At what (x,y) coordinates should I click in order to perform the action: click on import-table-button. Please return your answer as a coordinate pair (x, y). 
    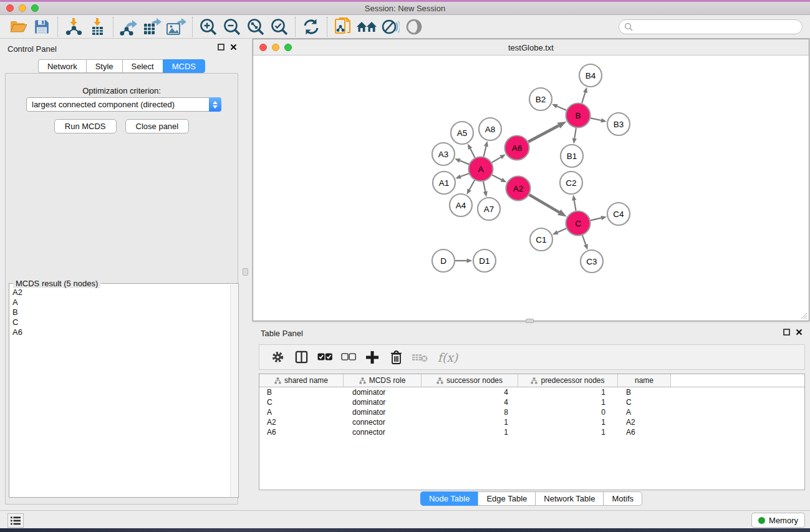
    Looking at the image, I should click on (97, 27).